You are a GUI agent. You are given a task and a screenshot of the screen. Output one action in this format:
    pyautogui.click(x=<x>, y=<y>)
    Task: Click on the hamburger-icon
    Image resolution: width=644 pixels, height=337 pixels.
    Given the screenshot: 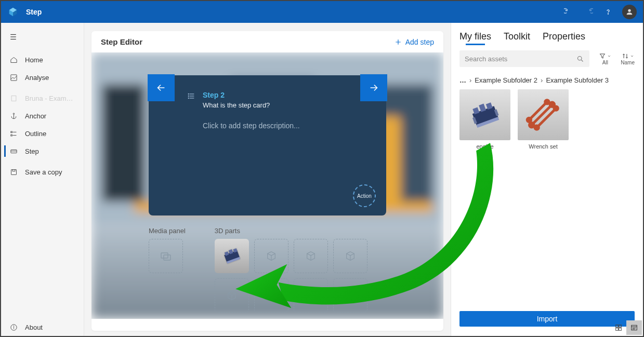 What is the action you would take?
    pyautogui.click(x=43, y=39)
    